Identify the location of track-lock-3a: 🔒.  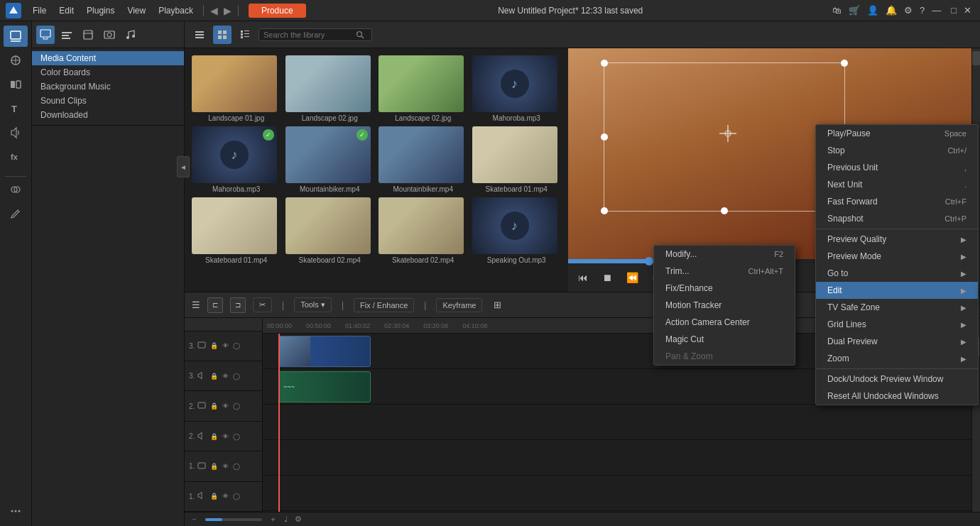
(214, 376).